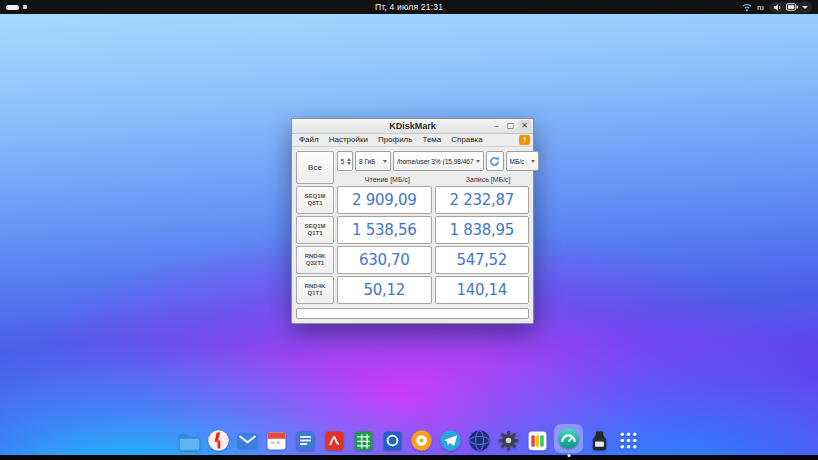 Image resolution: width=818 pixels, height=460 pixels. I want to click on toolbar: Все 5 8 ГиБ /home/user 3% (15,98/467, so click(412, 168).